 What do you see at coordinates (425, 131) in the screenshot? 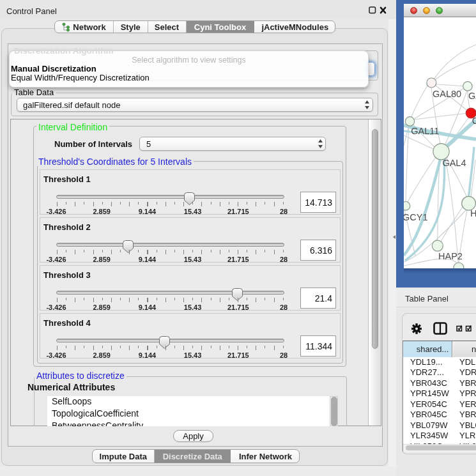
I see `svg-text: GAL11` at bounding box center [425, 131].